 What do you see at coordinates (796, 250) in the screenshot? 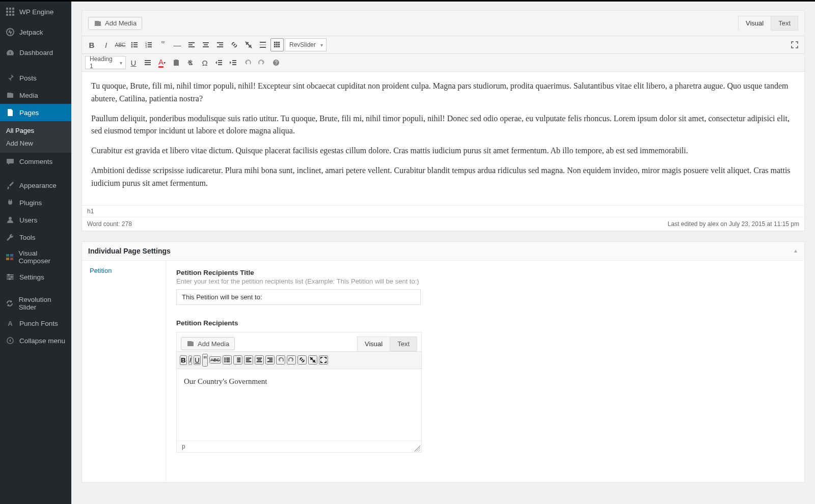
I see `collapse-icon: ▲` at bounding box center [796, 250].